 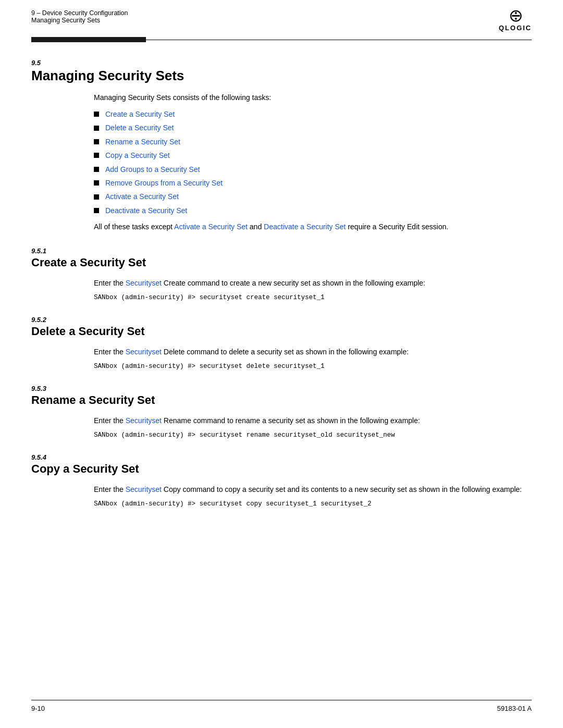 I want to click on link-create-security-set: Create a Security Set, so click(x=140, y=114).